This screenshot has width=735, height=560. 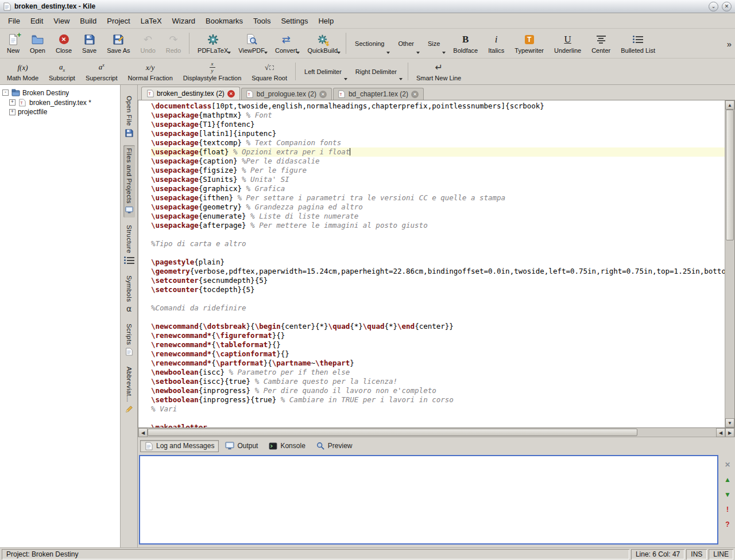 I want to click on horizontal-scroll-thumb, so click(x=393, y=433).